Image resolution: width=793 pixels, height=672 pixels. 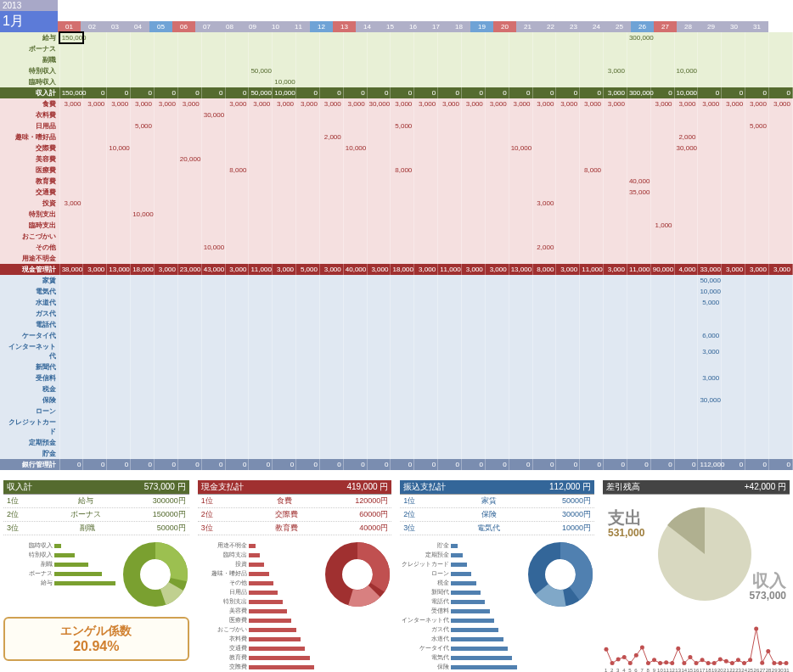 I want to click on day-29: 29, so click(x=711, y=27).